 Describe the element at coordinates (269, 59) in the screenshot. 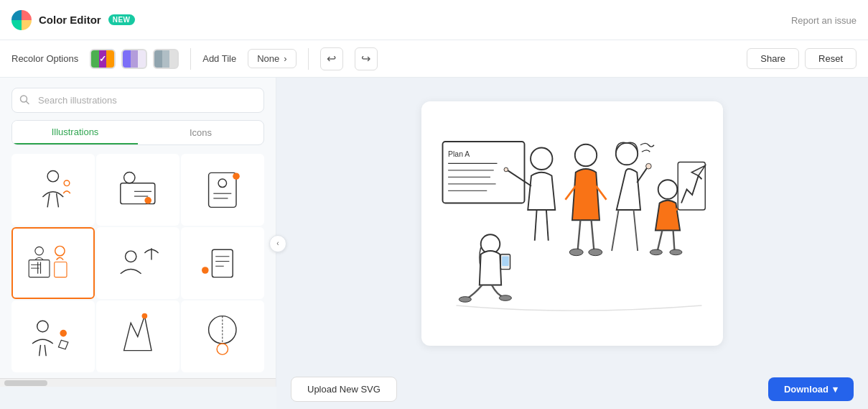

I see `add-tile-value: None` at that location.